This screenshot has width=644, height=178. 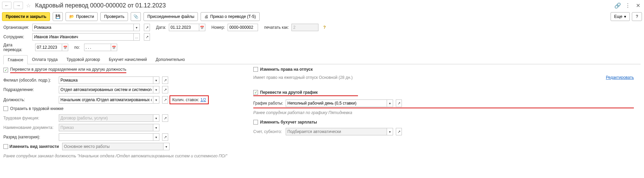 I want to click on vacation-text-row: Имеет право на ежегодный отпуск Основной…, so click(x=444, y=77).